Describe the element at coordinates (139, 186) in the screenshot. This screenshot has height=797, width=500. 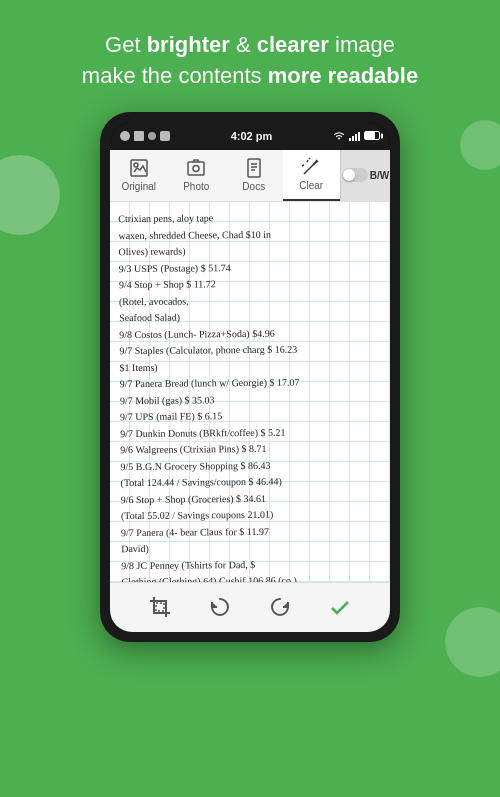
I see `original-label: Original` at that location.